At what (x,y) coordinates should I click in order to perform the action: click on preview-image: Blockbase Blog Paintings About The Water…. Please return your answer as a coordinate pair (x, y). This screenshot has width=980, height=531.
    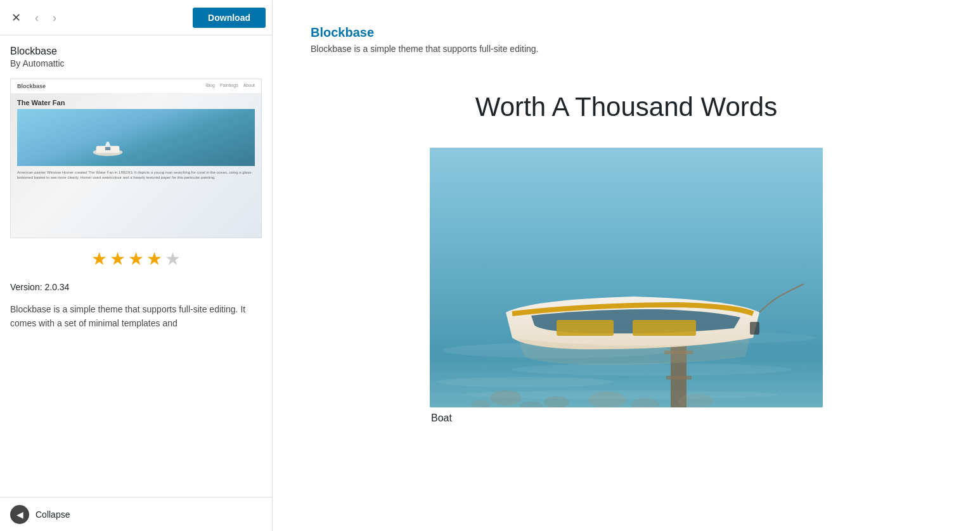
    Looking at the image, I should click on (136, 158).